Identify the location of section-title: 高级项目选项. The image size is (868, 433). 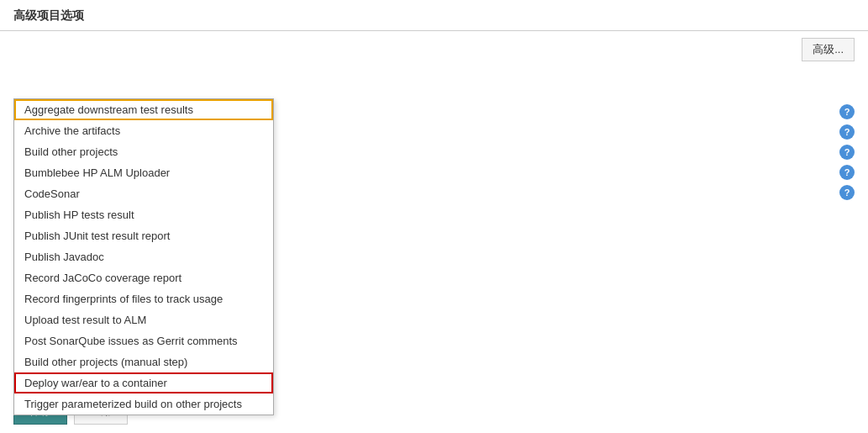
(434, 15).